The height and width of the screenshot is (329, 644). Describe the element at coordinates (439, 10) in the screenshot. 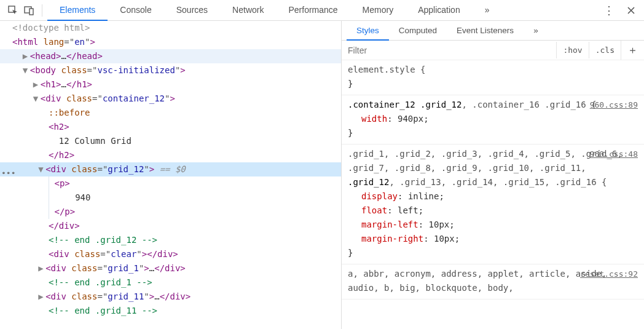

I see `tab-application: Application` at that location.